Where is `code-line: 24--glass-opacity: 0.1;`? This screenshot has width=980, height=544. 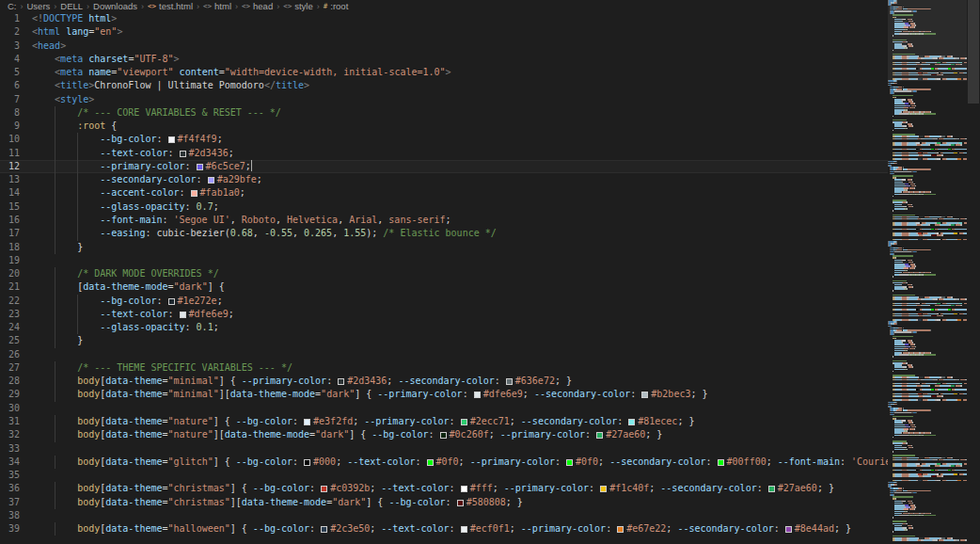 code-line: 24--glass-opacity: 0.1; is located at coordinates (444, 328).